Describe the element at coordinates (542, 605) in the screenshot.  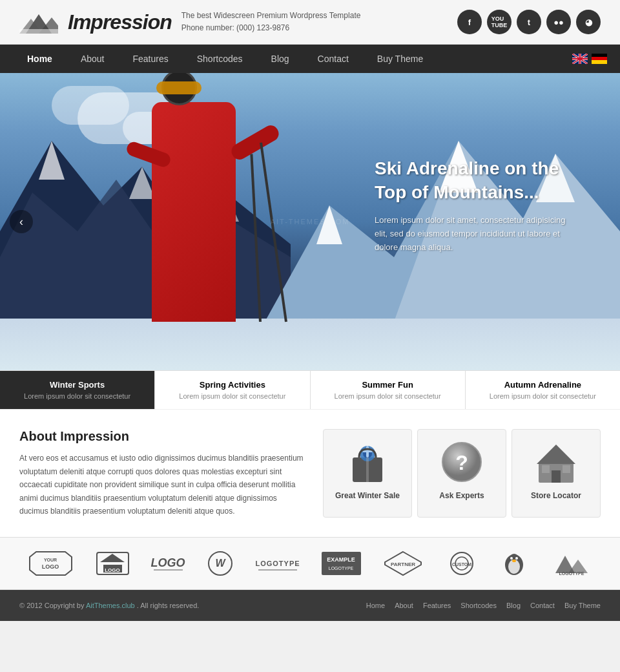
I see `footer-nav-contact: Contact` at that location.